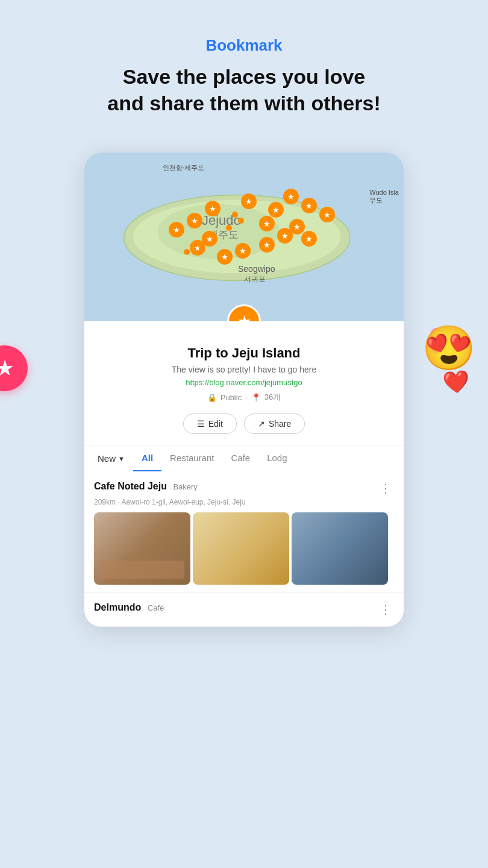 The width and height of the screenshot is (488, 868). What do you see at coordinates (261, 424) in the screenshot?
I see `share-icon: ↗` at bounding box center [261, 424].